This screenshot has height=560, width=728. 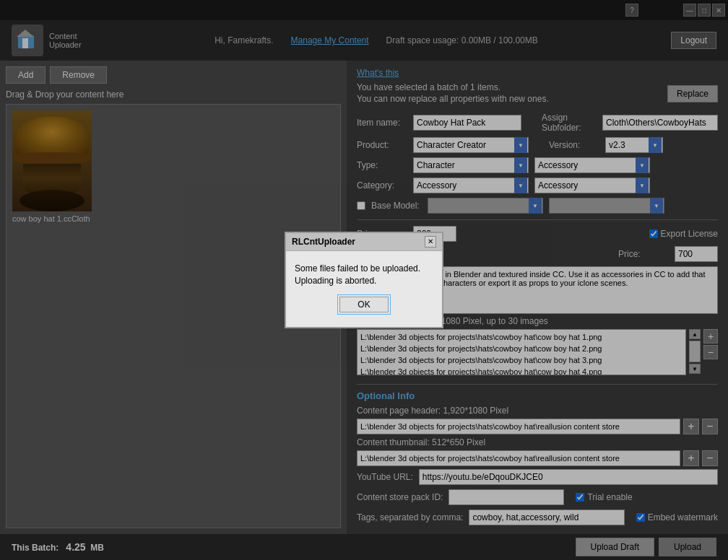 What do you see at coordinates (430, 242) in the screenshot?
I see `dialog-close-button: ✕` at bounding box center [430, 242].